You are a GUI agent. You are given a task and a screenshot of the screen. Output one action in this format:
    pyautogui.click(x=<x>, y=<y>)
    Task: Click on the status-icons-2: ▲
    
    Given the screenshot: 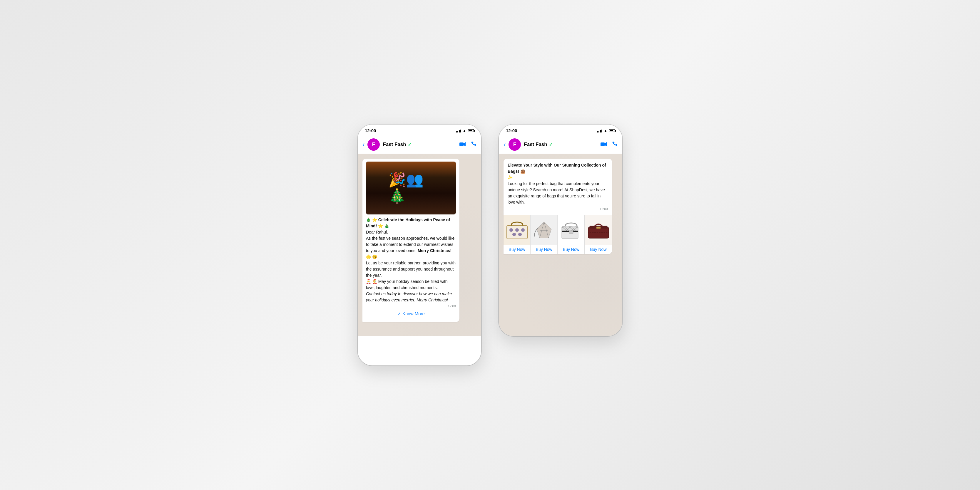 What is the action you would take?
    pyautogui.click(x=606, y=131)
    